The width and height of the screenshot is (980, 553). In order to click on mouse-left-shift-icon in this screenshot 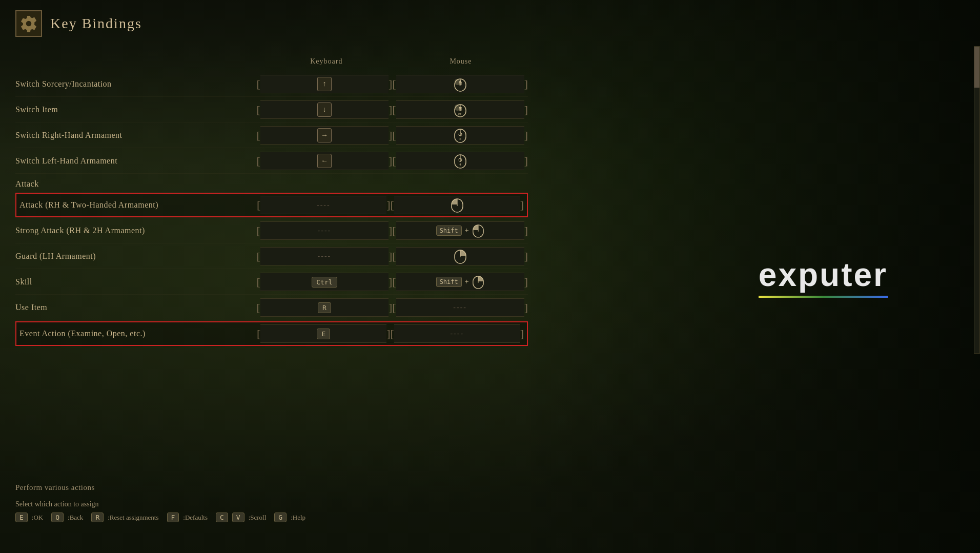, I will do `click(478, 231)`.